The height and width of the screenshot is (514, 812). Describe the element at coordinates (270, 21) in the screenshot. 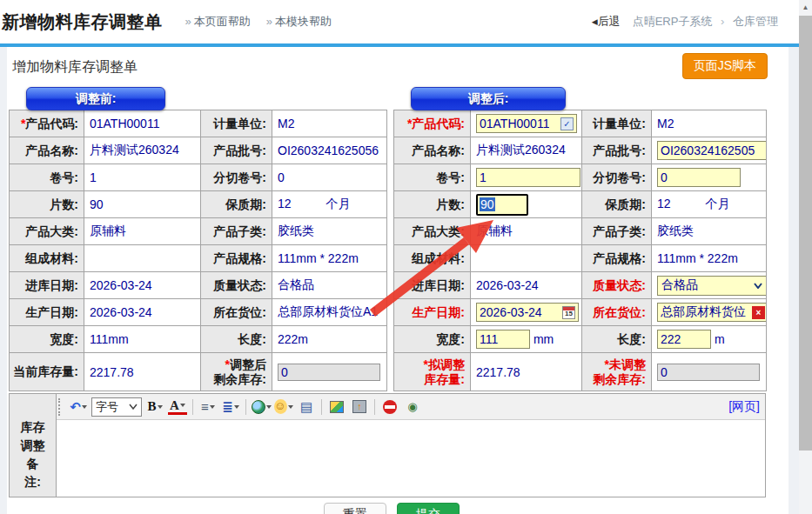

I see `chevron-icon: »` at that location.